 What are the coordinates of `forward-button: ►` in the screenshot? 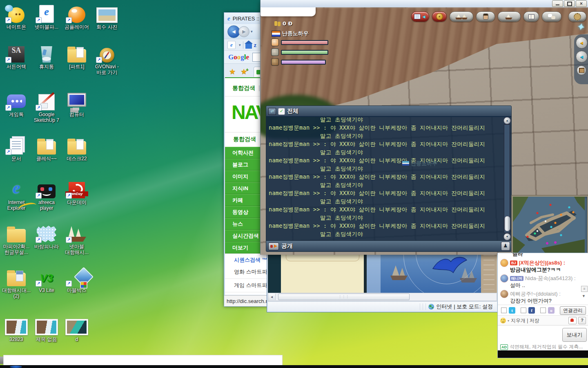 It's located at (244, 32).